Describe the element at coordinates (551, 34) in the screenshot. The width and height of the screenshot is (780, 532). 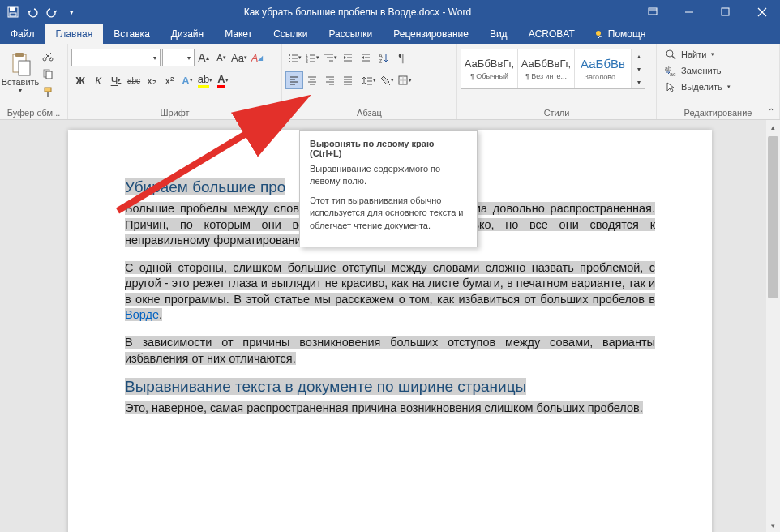
I see `tab-acrobat: ACROBAT` at that location.